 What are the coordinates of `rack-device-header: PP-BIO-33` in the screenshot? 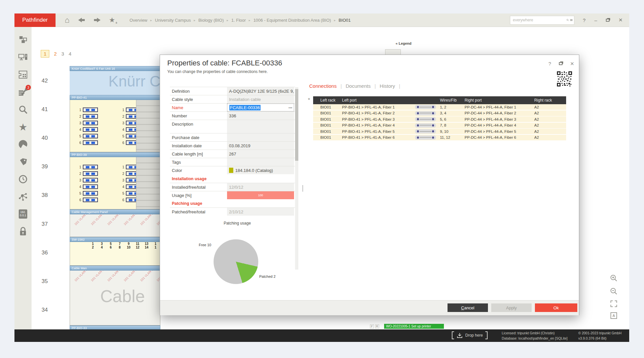 It's located at (115, 327).